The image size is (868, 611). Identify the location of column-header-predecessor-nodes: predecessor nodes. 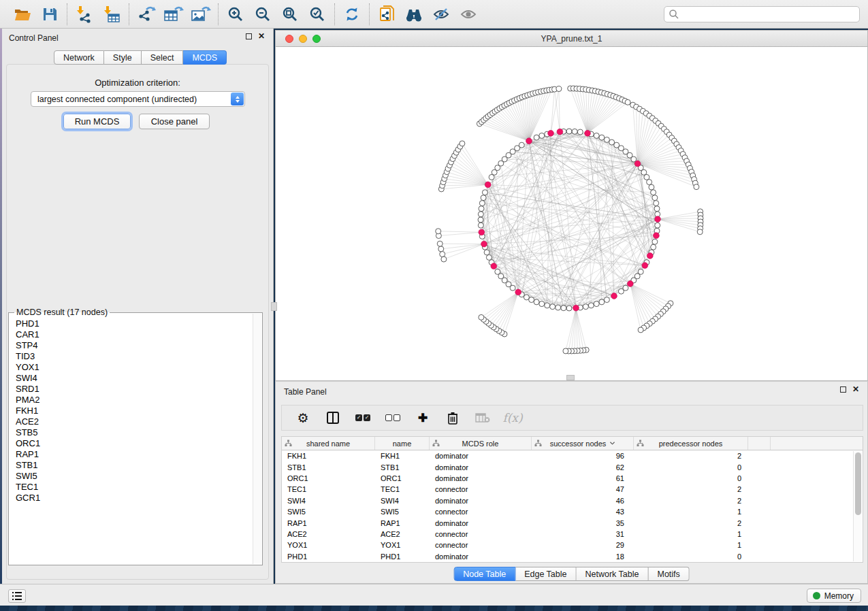
(691, 444).